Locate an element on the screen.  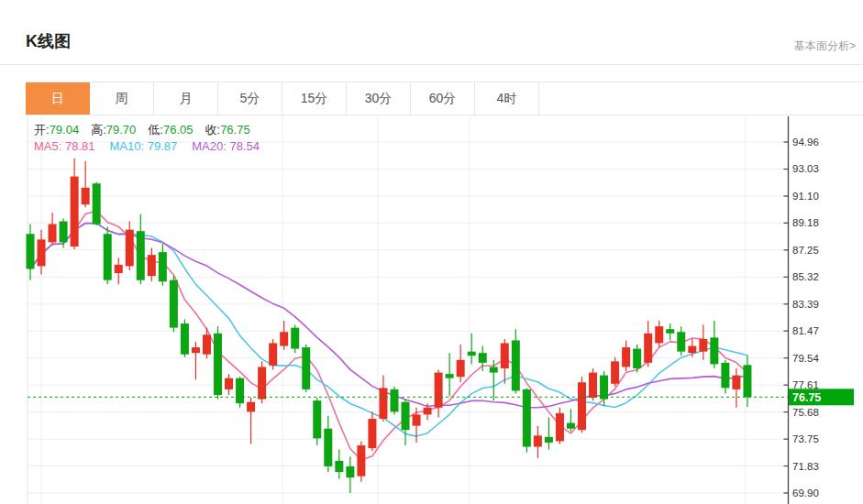
y-axis-label: 83.39 is located at coordinates (805, 304).